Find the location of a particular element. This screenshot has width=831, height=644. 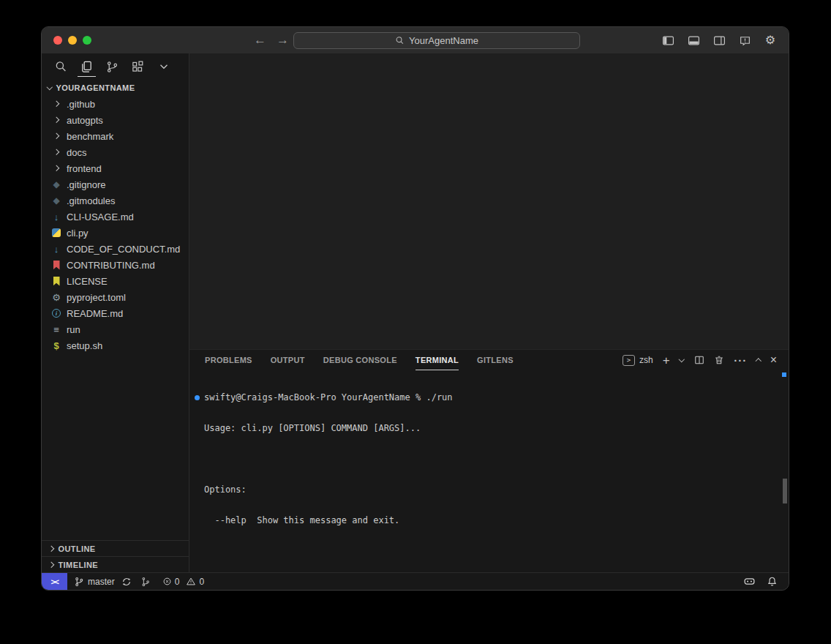

navigate-back-button: ← is located at coordinates (260, 40).